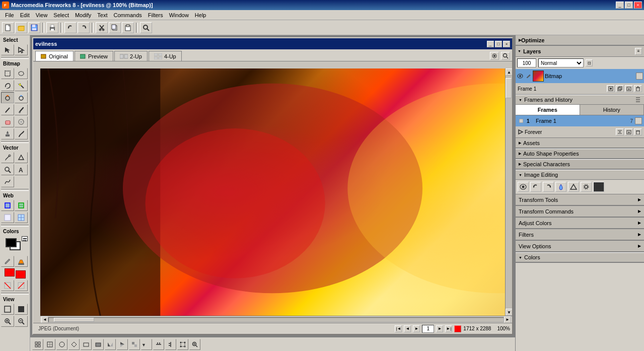 The height and width of the screenshot is (351, 644). Describe the element at coordinates (159, 344) in the screenshot. I see `mini-distribute1` at that location.